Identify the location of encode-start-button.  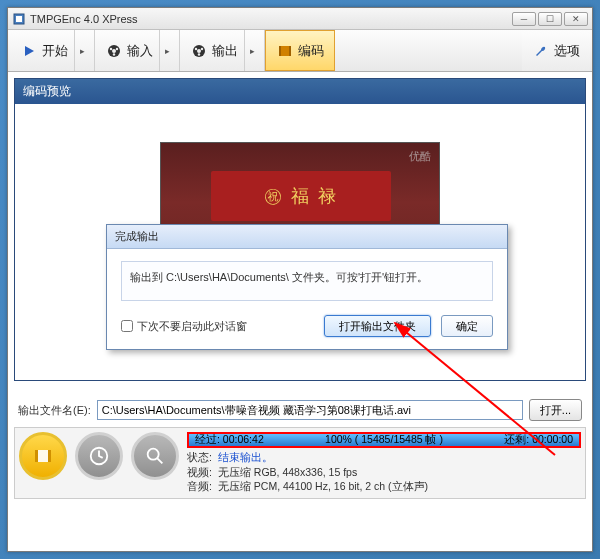
(43, 456).